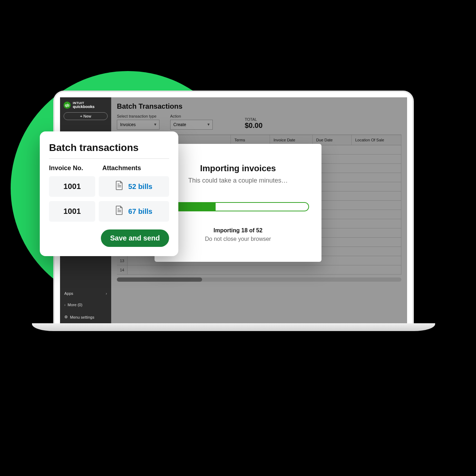  I want to click on scrollbar-thumb, so click(159, 280).